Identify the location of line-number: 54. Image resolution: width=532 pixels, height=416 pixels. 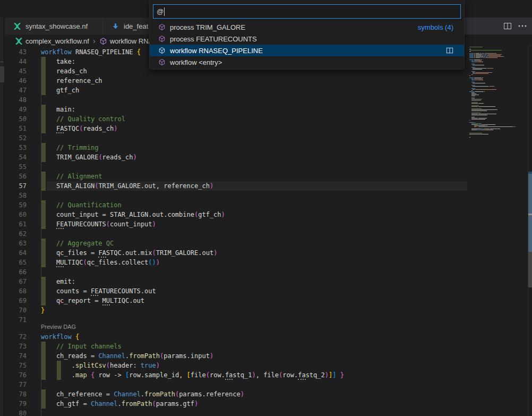
(19, 157).